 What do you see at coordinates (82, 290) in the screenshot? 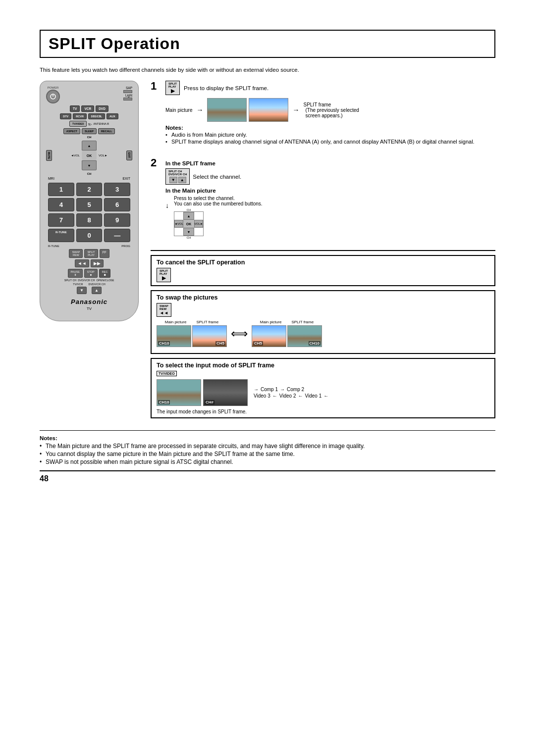
I see `down-btn: ▼` at bounding box center [82, 290].